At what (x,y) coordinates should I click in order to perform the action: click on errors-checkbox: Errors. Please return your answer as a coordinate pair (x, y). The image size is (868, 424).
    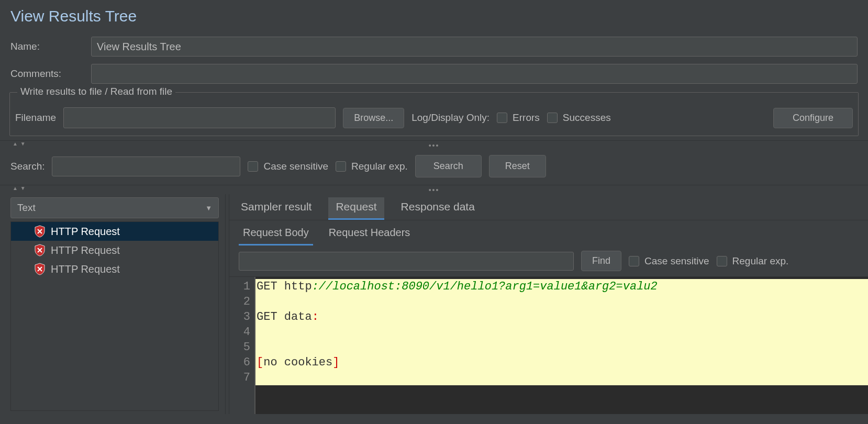
    Looking at the image, I should click on (518, 118).